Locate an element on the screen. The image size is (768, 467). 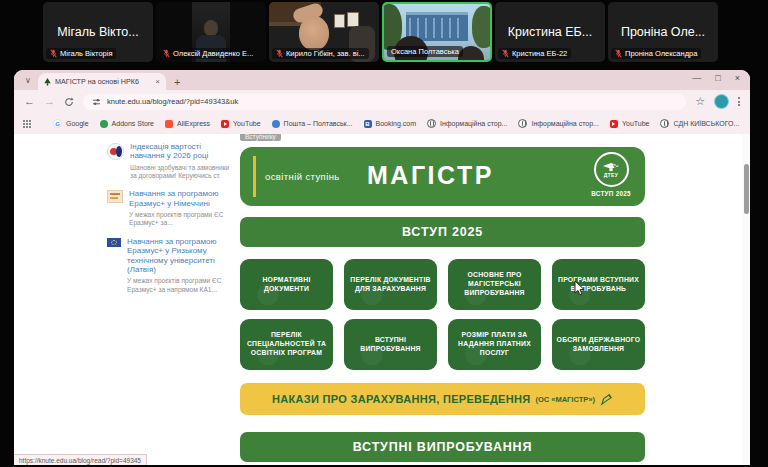
participant-name-label: Кирило Гібкін, зав. ві... is located at coordinates (320, 54).